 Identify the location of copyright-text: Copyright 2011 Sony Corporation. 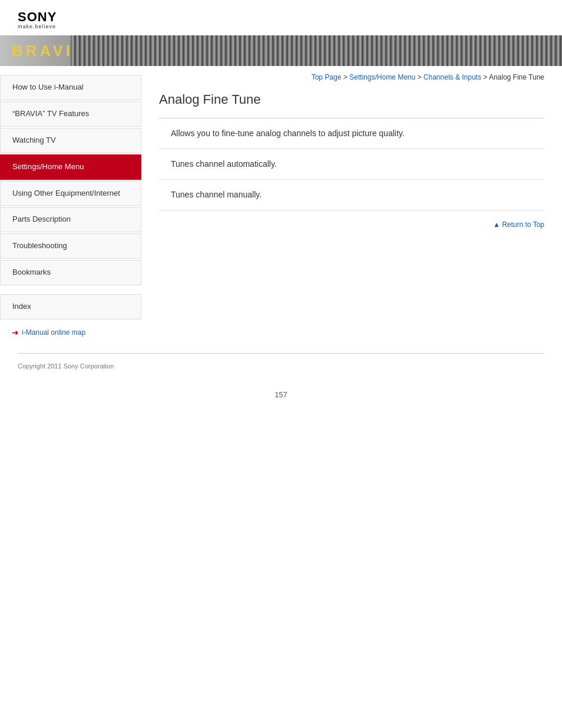
(66, 366).